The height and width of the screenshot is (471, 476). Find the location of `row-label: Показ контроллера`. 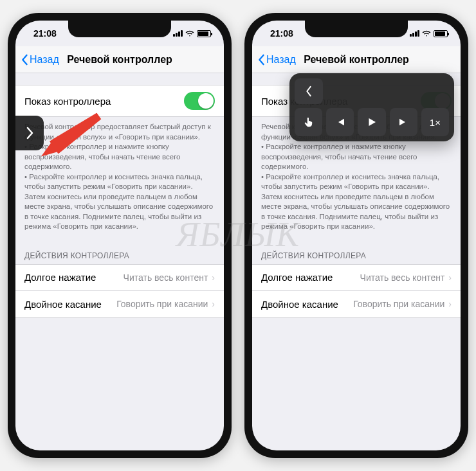

row-label: Показ контроллера is located at coordinates (68, 102).